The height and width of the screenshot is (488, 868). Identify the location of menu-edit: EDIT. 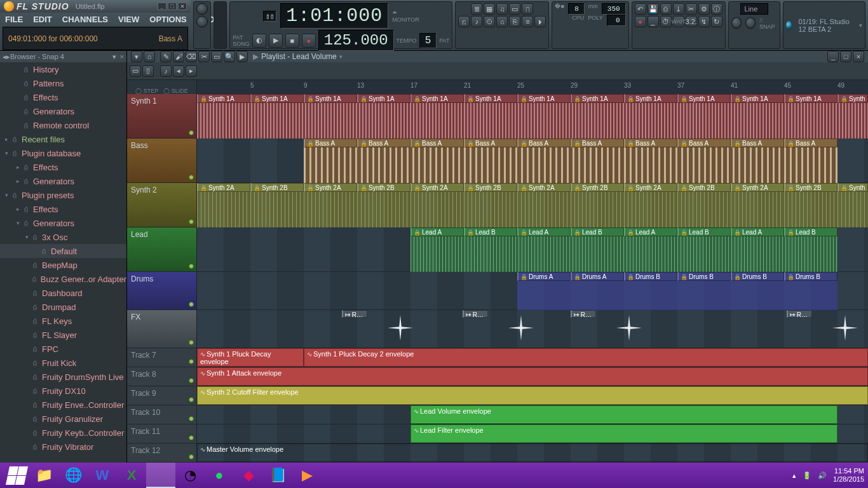
(43, 20).